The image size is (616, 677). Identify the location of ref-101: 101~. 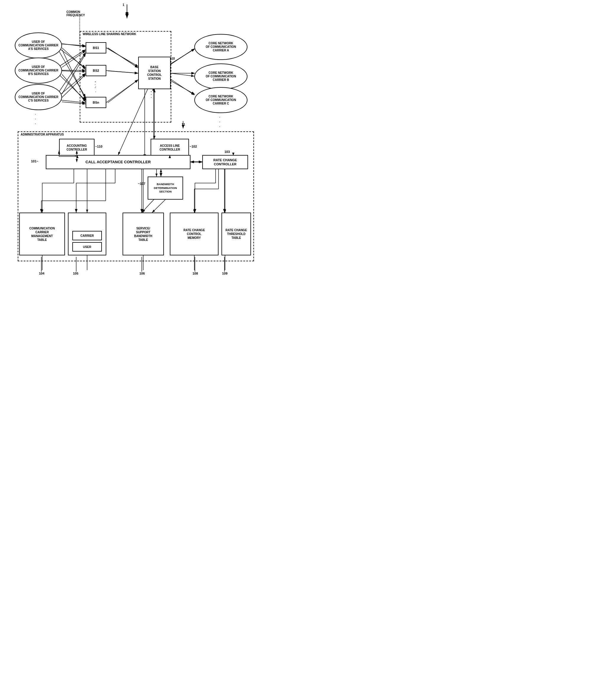
(35, 161).